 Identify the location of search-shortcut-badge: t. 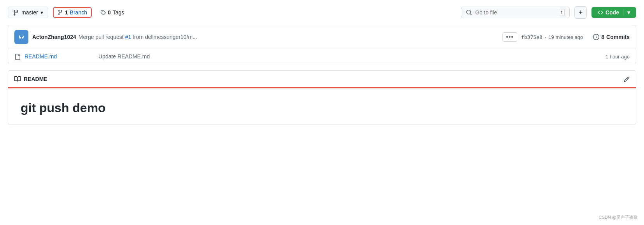
(562, 12).